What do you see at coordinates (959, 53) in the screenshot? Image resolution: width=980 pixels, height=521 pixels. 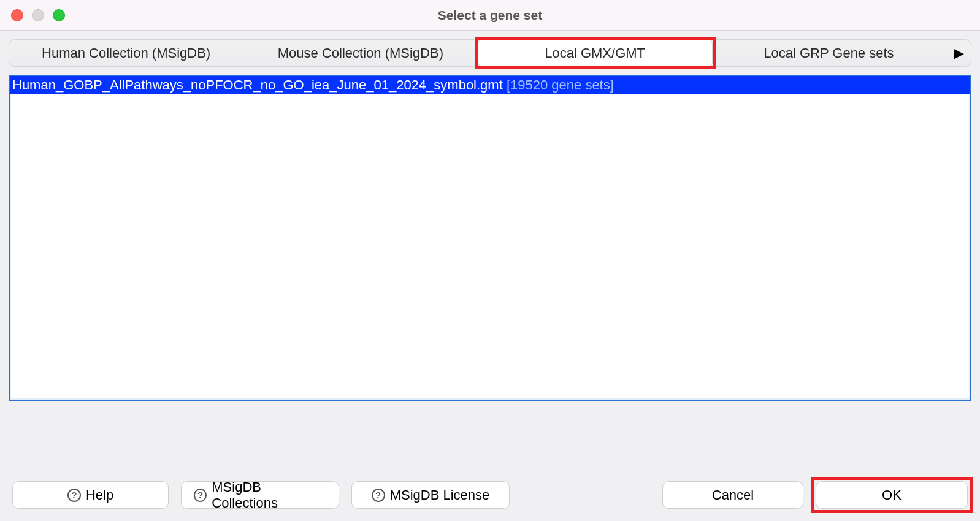 I see `tab-overflow-button: ▶` at bounding box center [959, 53].